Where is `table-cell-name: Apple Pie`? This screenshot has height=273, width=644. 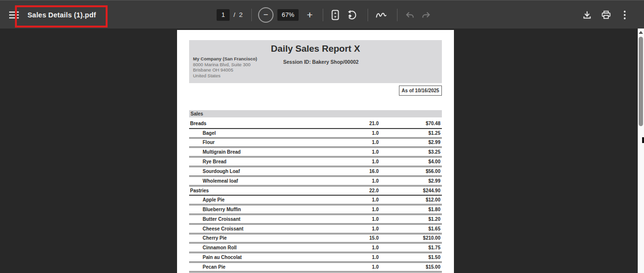 table-cell-name: Apple Pie is located at coordinates (267, 200).